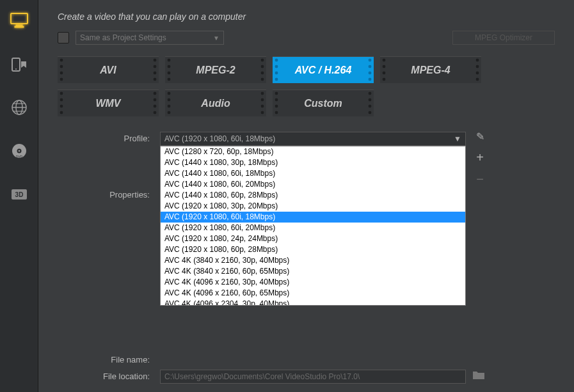  What do you see at coordinates (313, 206) in the screenshot?
I see `profile-option: AVC (1920 x 1080, 30p, 20Mbps)` at bounding box center [313, 206].